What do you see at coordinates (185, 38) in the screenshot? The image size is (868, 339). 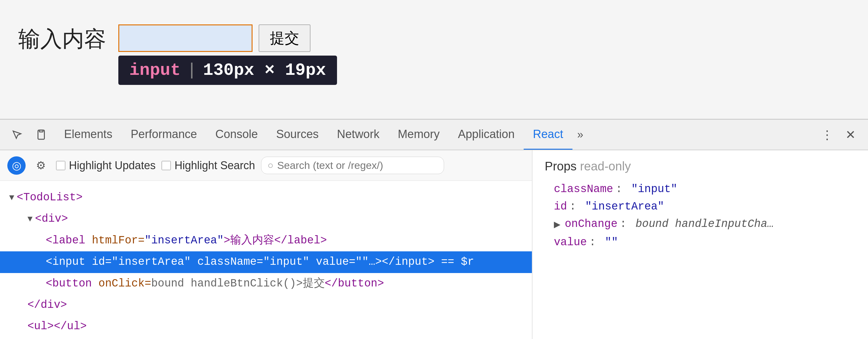 I see `text-input` at bounding box center [185, 38].